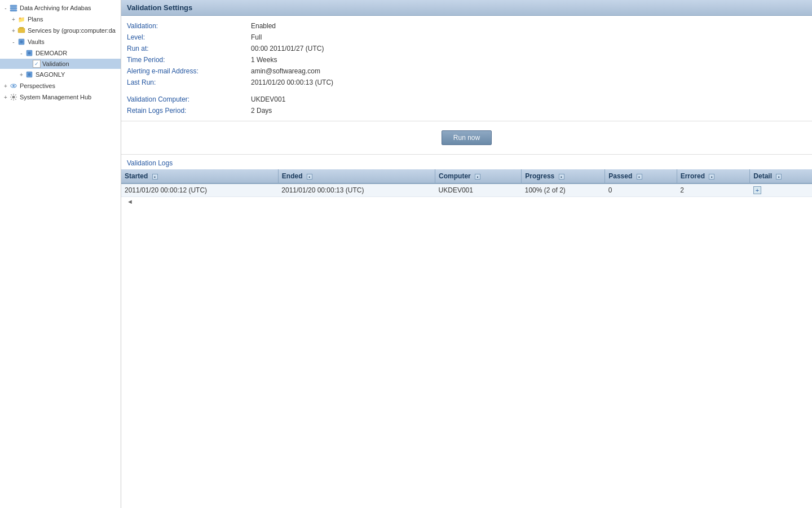 The image size is (812, 508). I want to click on sidebar-label-vaults: Vaults, so click(36, 42).